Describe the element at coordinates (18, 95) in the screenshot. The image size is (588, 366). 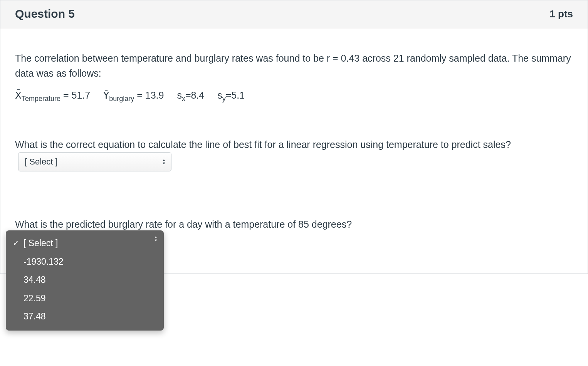
I see `xbar-symbol: X̄` at that location.